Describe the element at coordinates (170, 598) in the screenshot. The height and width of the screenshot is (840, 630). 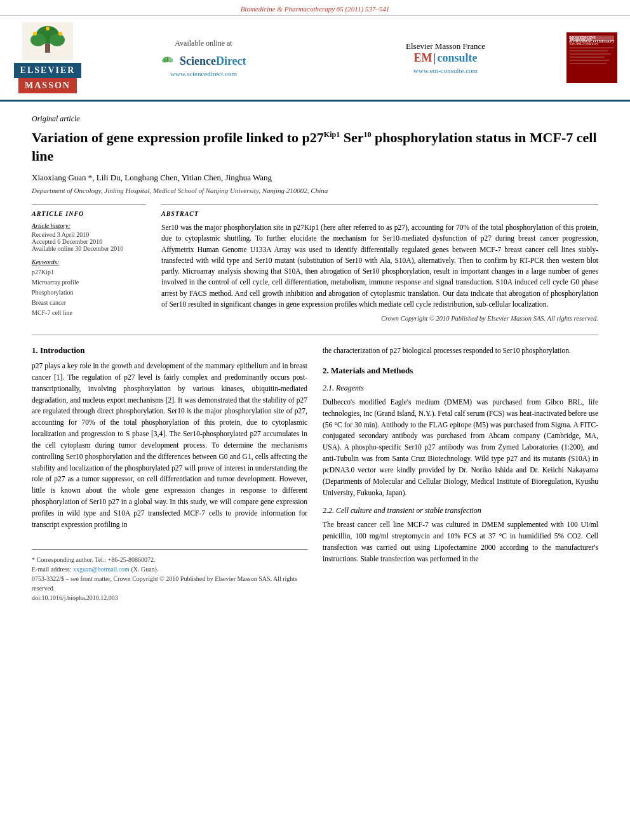
I see `doi-text: doi:10.1016/j.biopha.2010.12.003` at that location.